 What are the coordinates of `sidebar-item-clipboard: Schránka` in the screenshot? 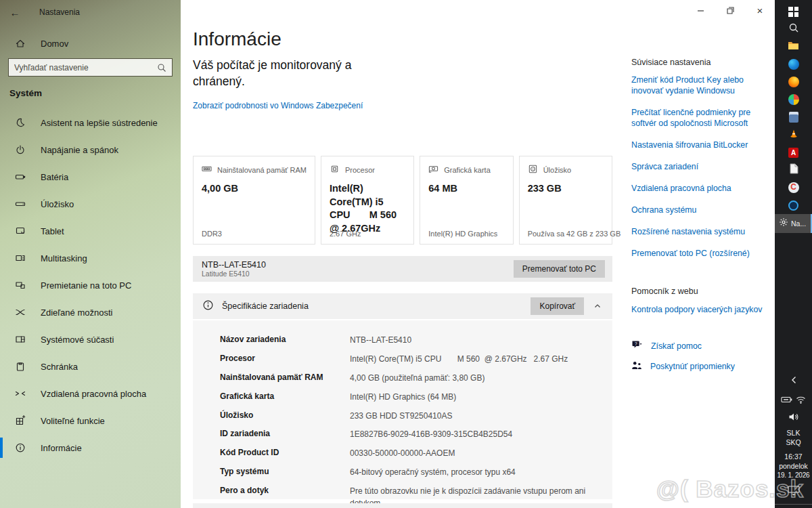 It's located at (91, 366).